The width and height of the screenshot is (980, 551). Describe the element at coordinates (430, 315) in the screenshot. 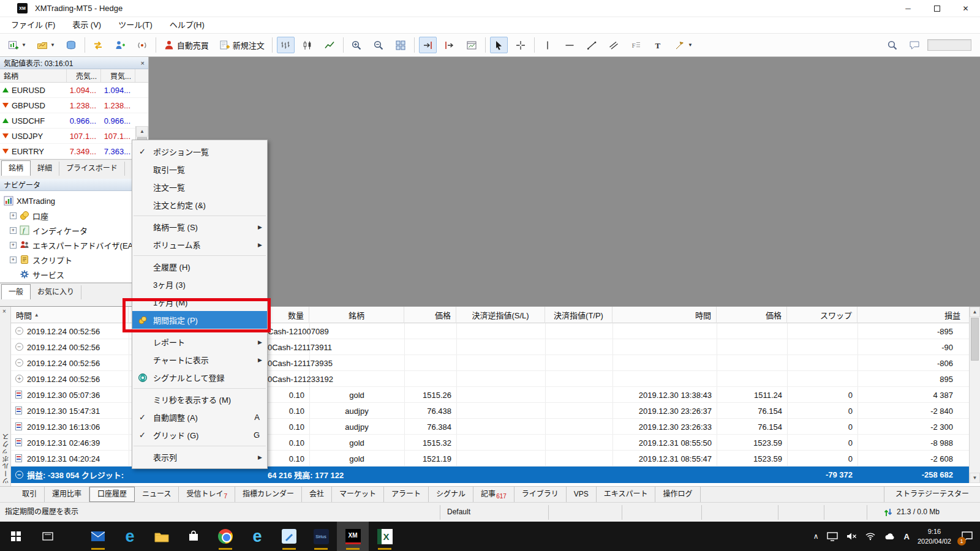

I see `column-open-price: 価格` at that location.